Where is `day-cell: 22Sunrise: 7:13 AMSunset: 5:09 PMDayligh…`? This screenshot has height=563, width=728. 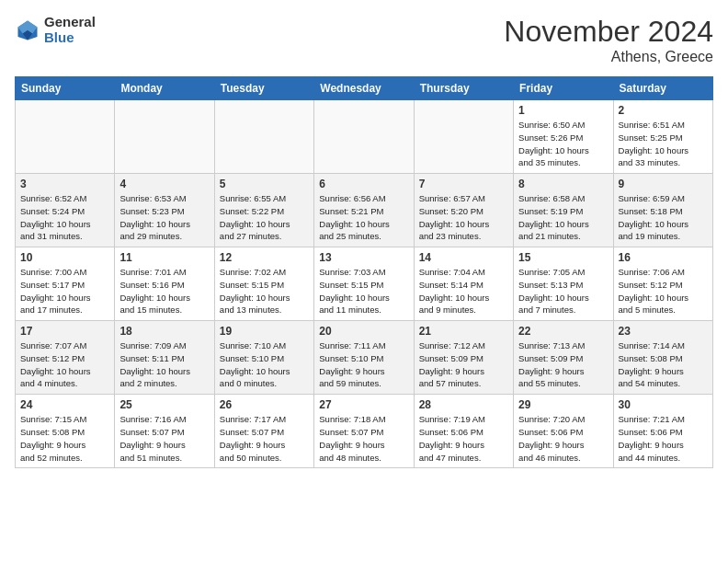 day-cell: 22Sunrise: 7:13 AMSunset: 5:09 PMDayligh… is located at coordinates (563, 358).